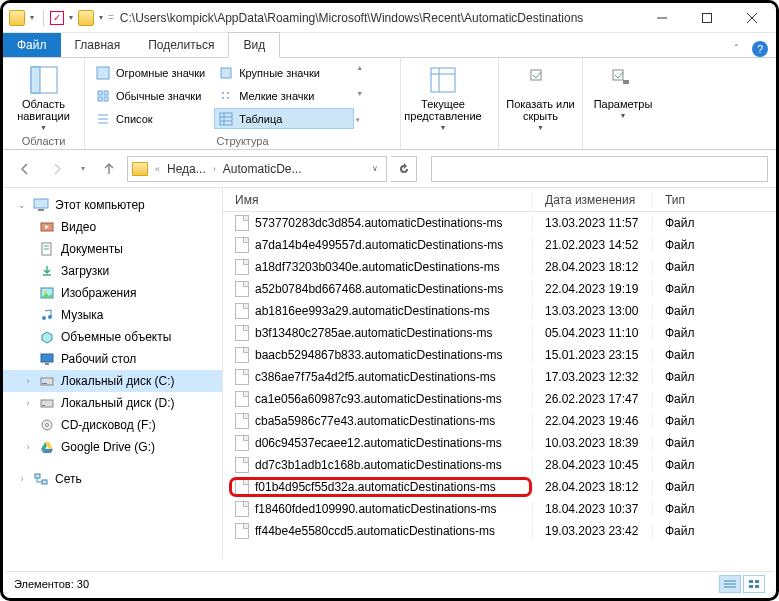 This screenshot has width=779, height=601. Describe the element at coordinates (112, 359) in the screenshot. I see `tree-desktop: Рабочий стол` at that location.